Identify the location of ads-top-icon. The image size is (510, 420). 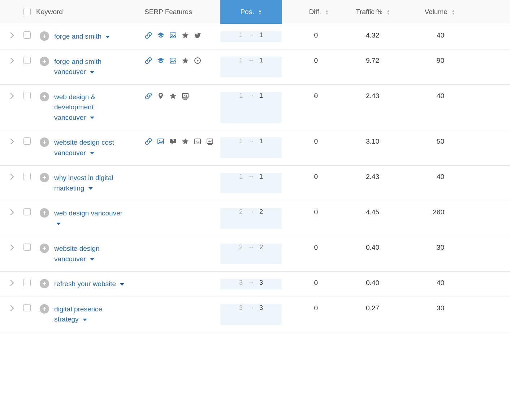
(198, 141).